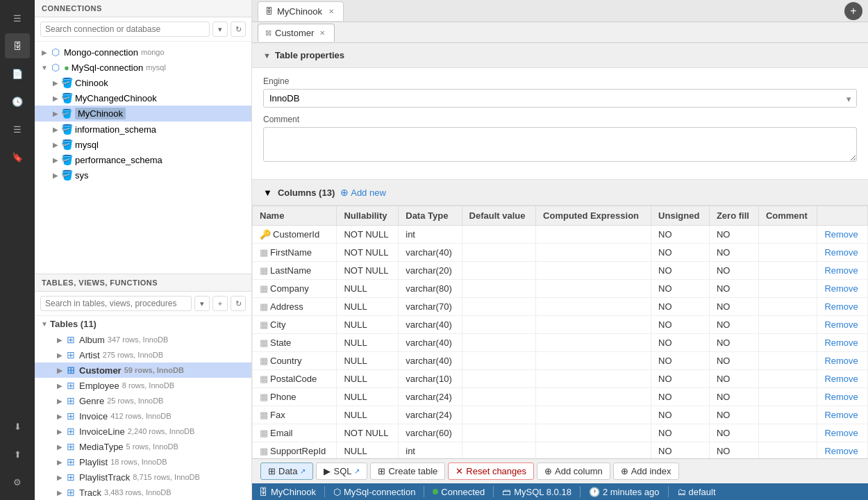 The width and height of the screenshot is (868, 500). I want to click on table-expand-playlist: ▶, so click(60, 462).